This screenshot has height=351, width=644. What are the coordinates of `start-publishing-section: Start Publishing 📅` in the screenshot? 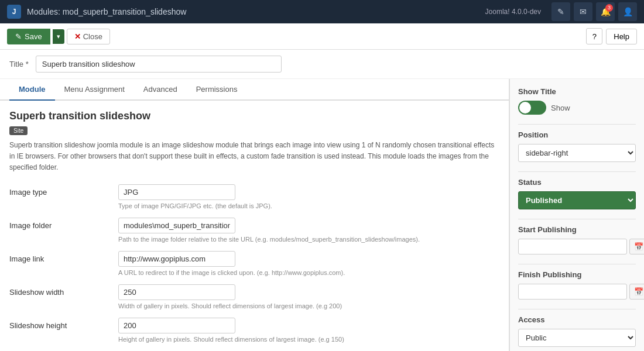 It's located at (577, 240).